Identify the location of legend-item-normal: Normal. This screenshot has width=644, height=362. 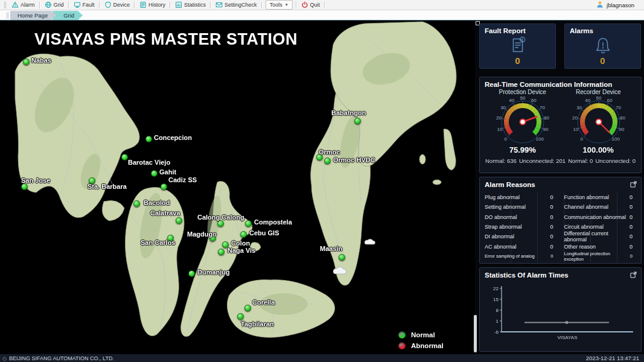
(421, 335).